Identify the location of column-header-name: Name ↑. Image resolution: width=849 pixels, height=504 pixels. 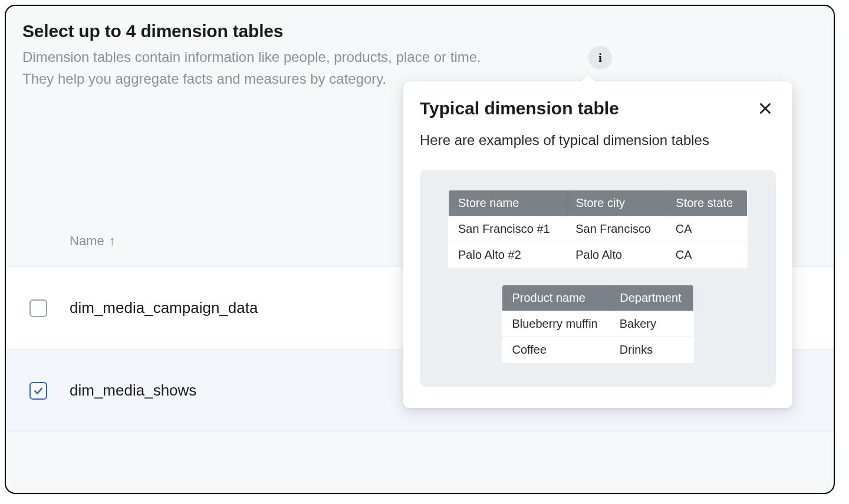
(93, 241).